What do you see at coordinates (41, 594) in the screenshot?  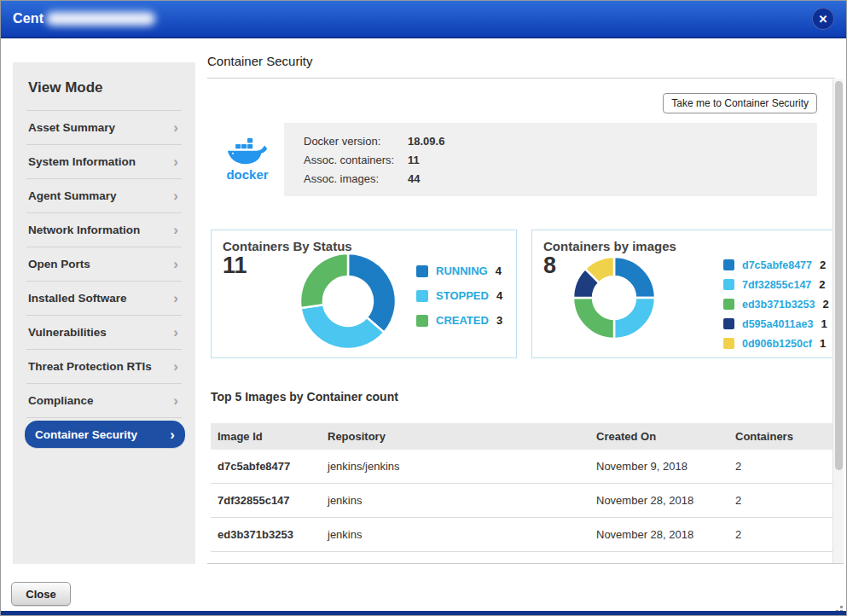 I see `close-button: Close` at bounding box center [41, 594].